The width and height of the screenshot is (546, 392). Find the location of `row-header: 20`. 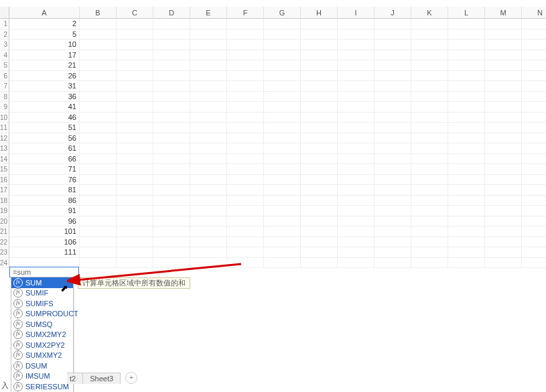

row-header: 20 is located at coordinates (5, 222).